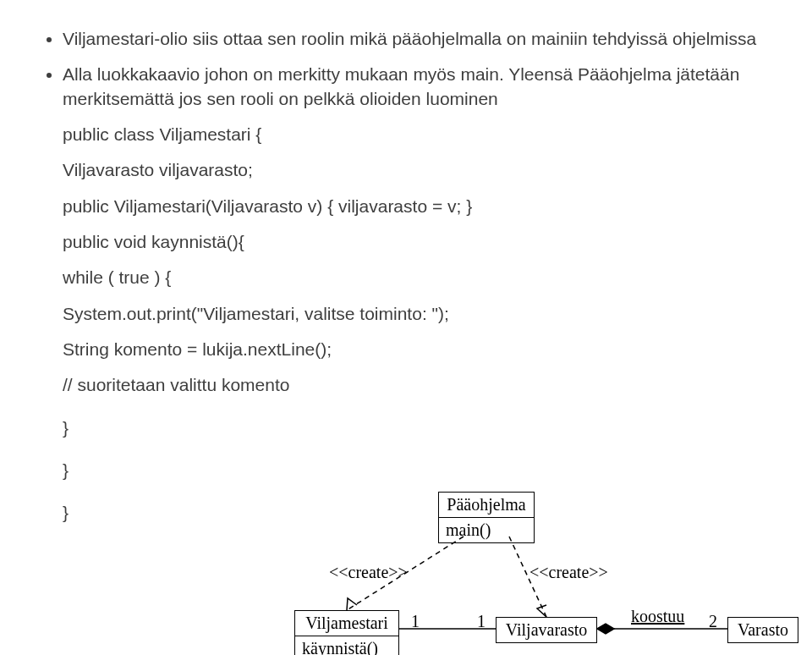 Image resolution: width=812 pixels, height=655 pixels. I want to click on uml-koostuu-label: koostuu, so click(658, 616).